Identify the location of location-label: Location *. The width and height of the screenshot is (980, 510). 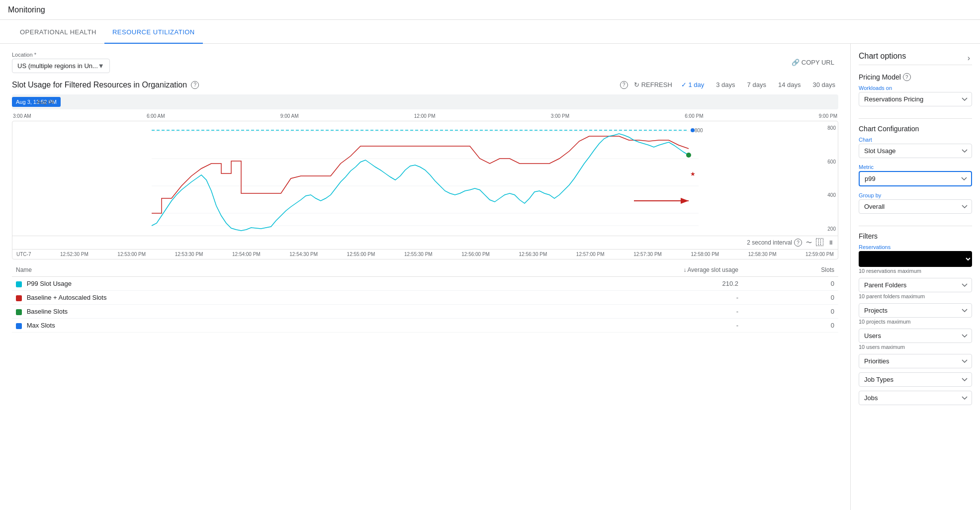
(61, 55).